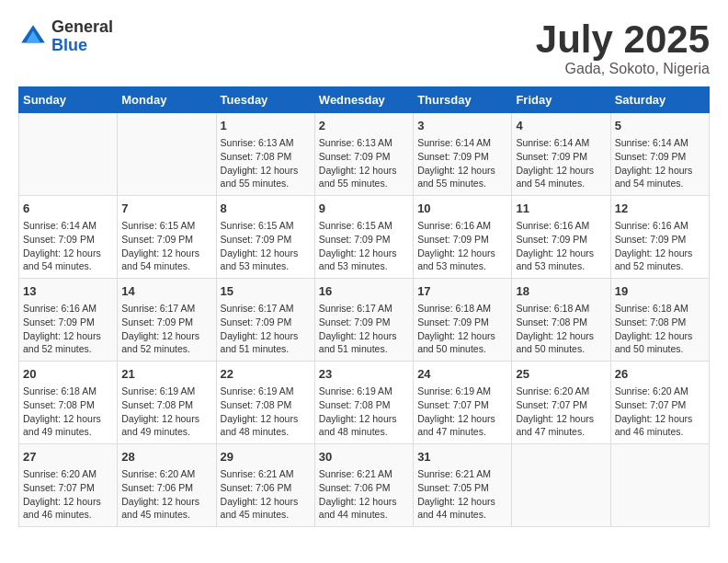  Describe the element at coordinates (660, 126) in the screenshot. I see `day-number: 5` at that location.